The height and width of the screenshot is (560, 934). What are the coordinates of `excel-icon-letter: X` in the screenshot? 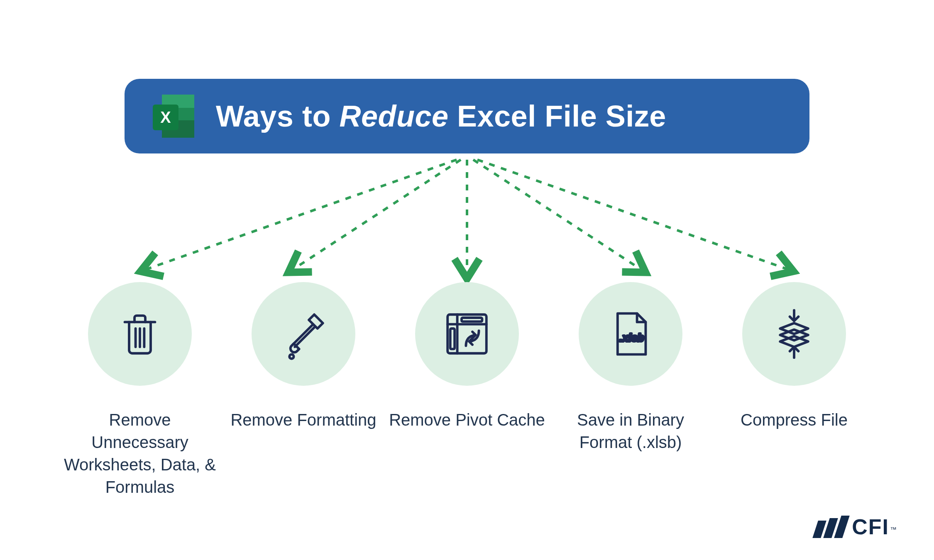 It's located at (166, 117).